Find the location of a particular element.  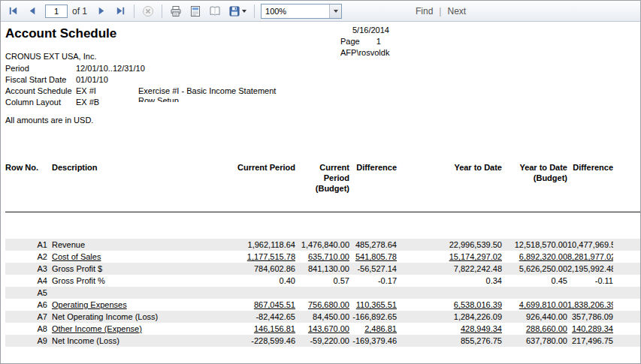

header-difference-2: Difference is located at coordinates (591, 178).